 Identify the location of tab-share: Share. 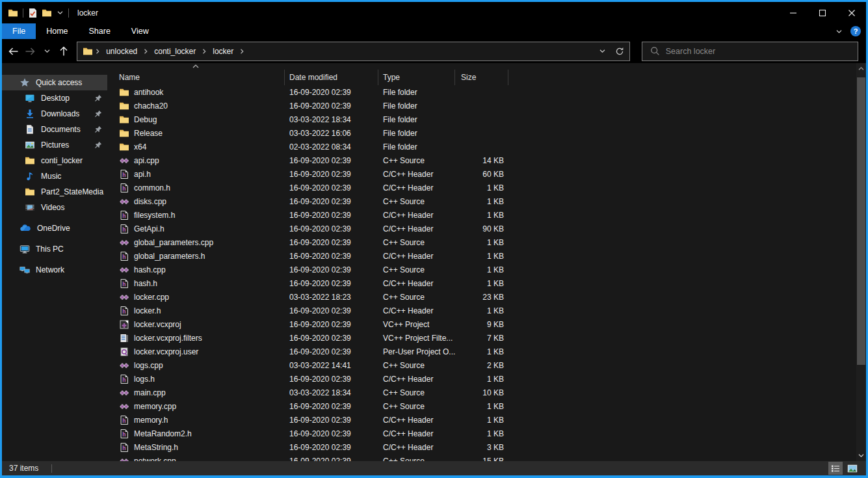
(100, 31).